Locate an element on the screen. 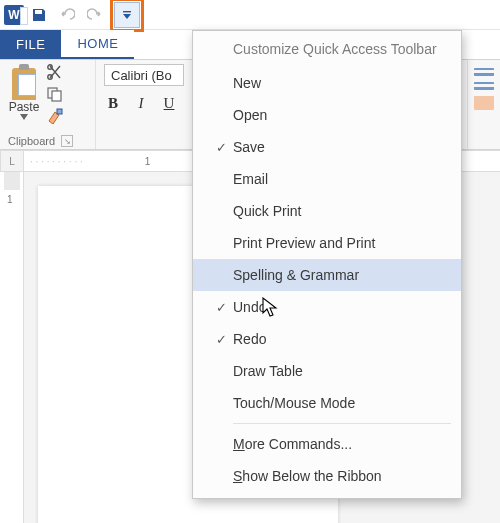  menu-item-redo: ✓Redo is located at coordinates (327, 339).